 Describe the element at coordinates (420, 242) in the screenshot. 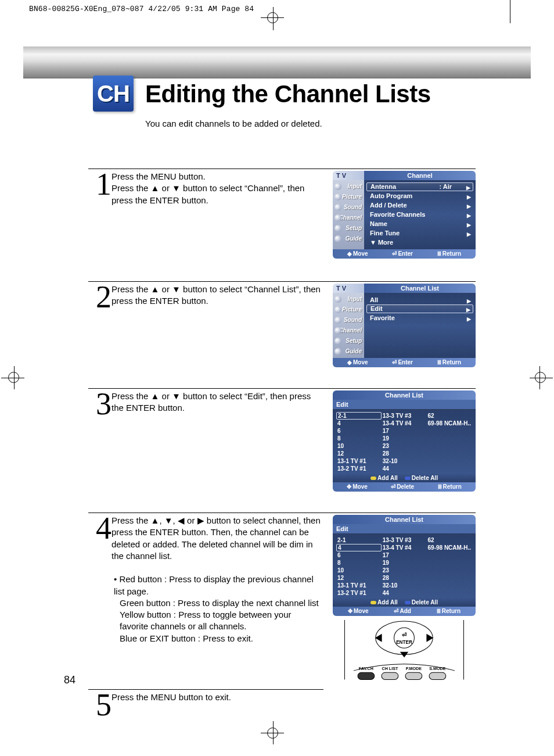

I see `osd-menu-row: ▼ More` at that location.